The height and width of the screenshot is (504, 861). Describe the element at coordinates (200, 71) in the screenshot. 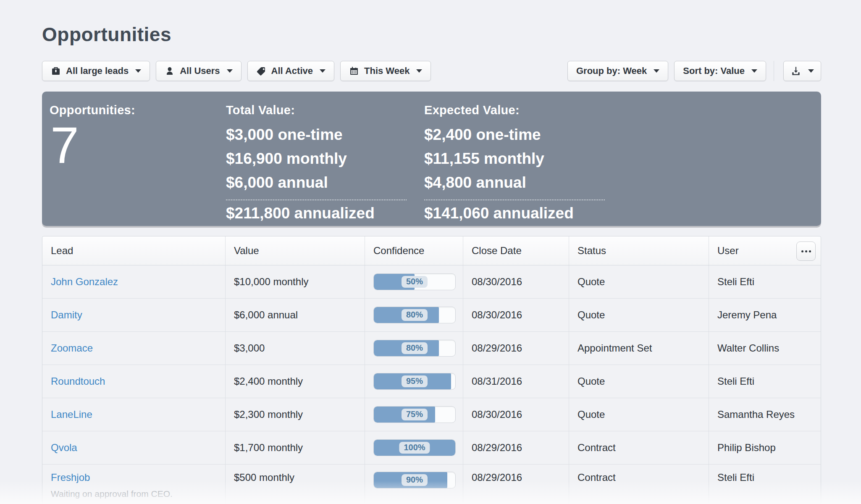

I see `users-filter-label: All Users` at that location.